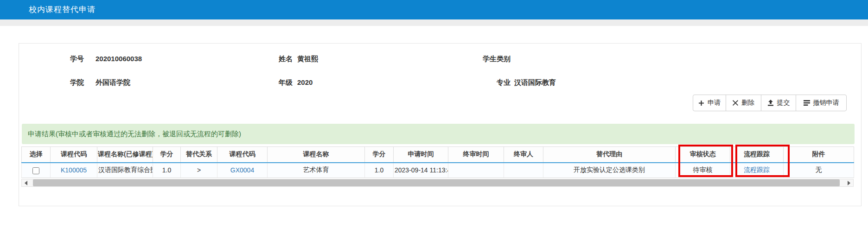 Image resolution: width=868 pixels, height=241 pixels. What do you see at coordinates (819, 171) in the screenshot?
I see `attachment-cell: 无` at bounding box center [819, 171].